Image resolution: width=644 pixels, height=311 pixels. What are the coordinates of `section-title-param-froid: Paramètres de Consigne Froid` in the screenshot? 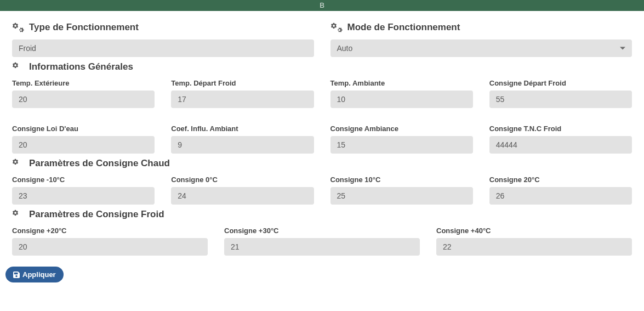 It's located at (322, 214).